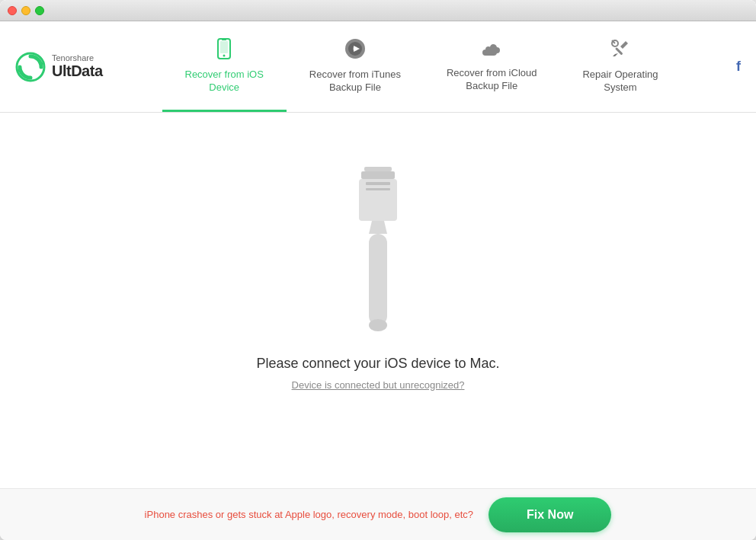 This screenshot has height=540, width=756. What do you see at coordinates (78, 67) in the screenshot?
I see `logo-text: Tenorshare UltData` at bounding box center [78, 67].